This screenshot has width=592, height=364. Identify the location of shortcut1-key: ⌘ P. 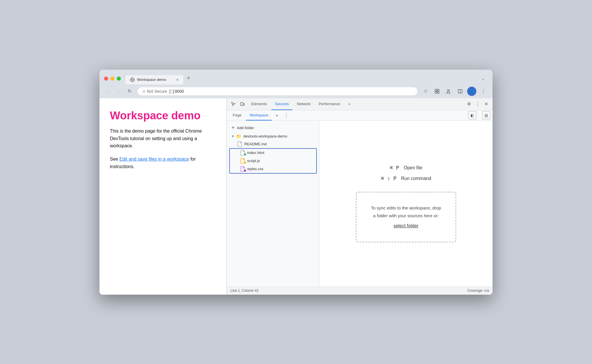
(394, 168).